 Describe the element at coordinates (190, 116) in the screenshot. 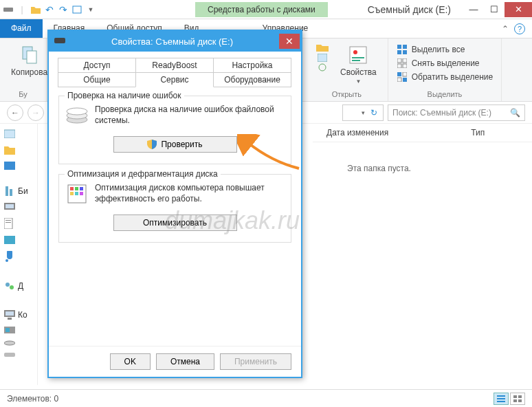

I see `error-check-text: Проверка диска на наличие ошибок файлово…` at that location.